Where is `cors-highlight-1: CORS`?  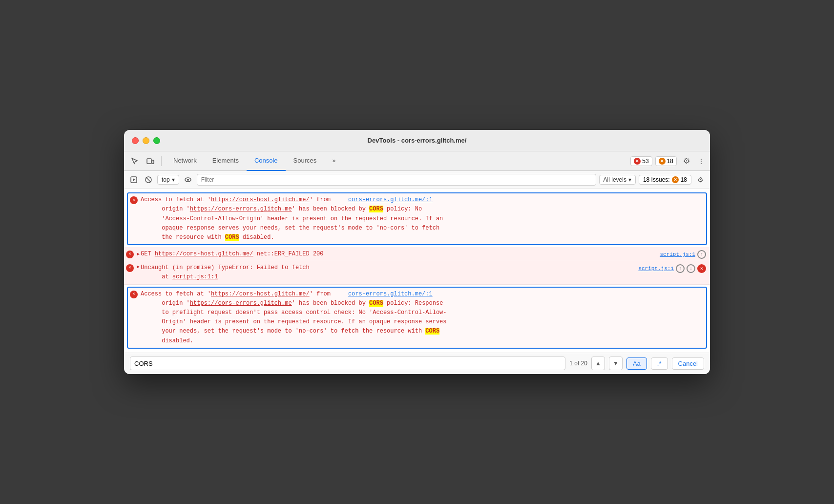
cors-highlight-1: CORS is located at coordinates (376, 209).